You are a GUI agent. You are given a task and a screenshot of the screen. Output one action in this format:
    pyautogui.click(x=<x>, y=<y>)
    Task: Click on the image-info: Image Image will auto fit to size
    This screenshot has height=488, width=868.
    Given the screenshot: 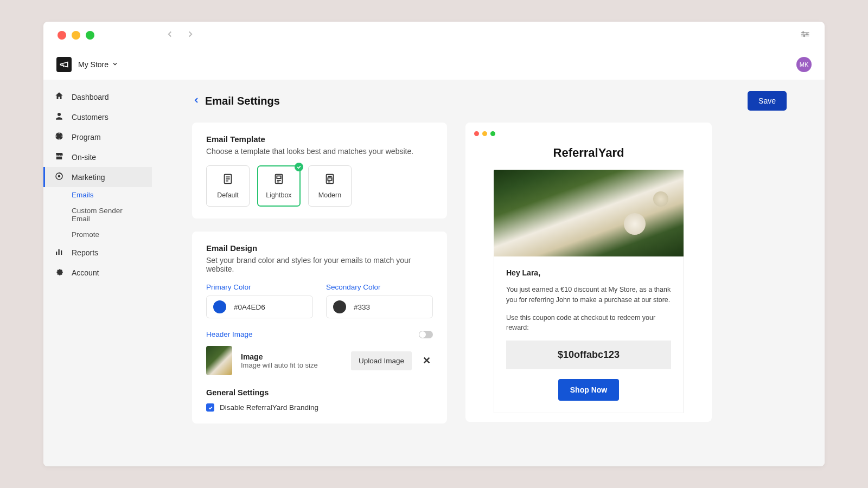 What is the action you would take?
    pyautogui.click(x=292, y=361)
    